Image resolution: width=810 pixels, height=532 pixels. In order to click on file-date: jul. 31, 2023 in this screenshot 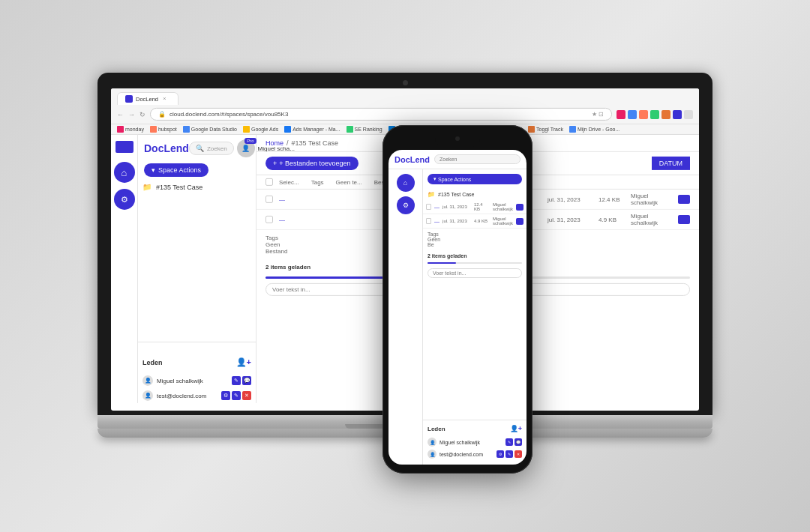, I will do `click(570, 219)`.